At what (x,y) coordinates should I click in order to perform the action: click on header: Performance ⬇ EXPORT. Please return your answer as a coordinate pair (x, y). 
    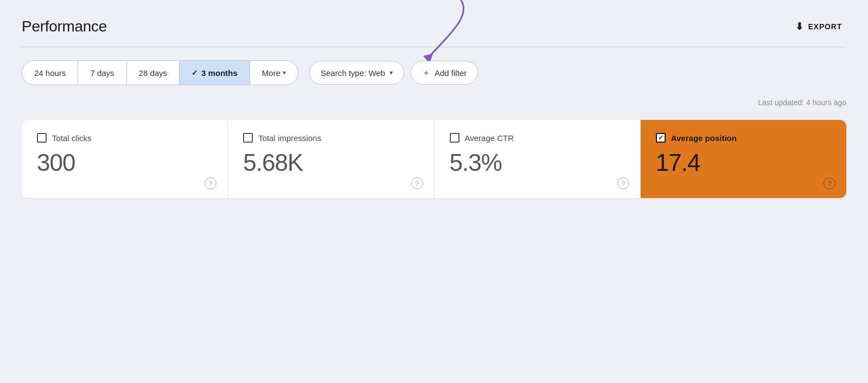
    Looking at the image, I should click on (434, 27).